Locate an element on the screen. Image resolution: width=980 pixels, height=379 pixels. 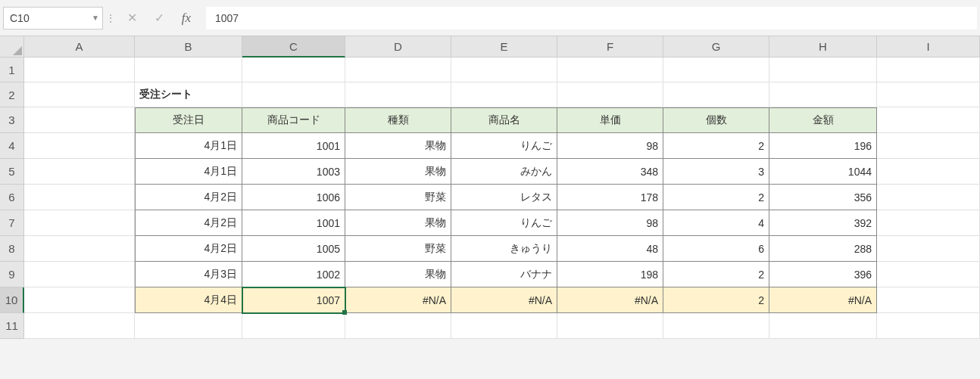
cell-D1 is located at coordinates (398, 70).